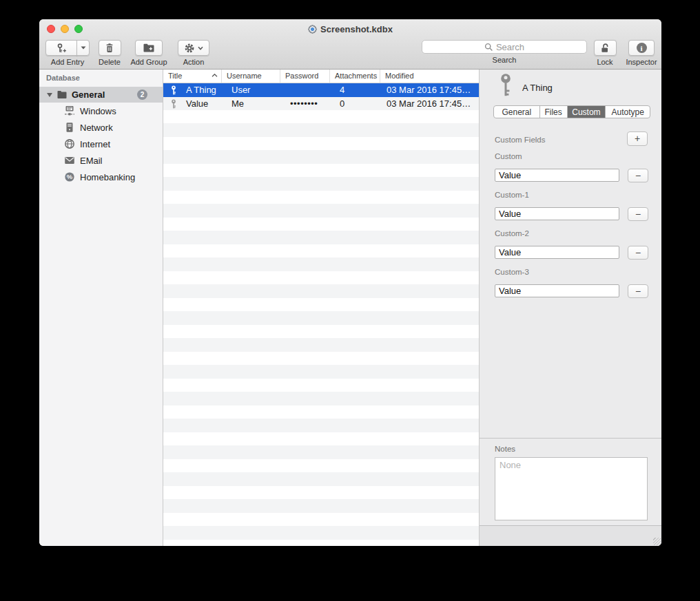  What do you see at coordinates (570, 536) in the screenshot?
I see `inspector-footer` at bounding box center [570, 536].